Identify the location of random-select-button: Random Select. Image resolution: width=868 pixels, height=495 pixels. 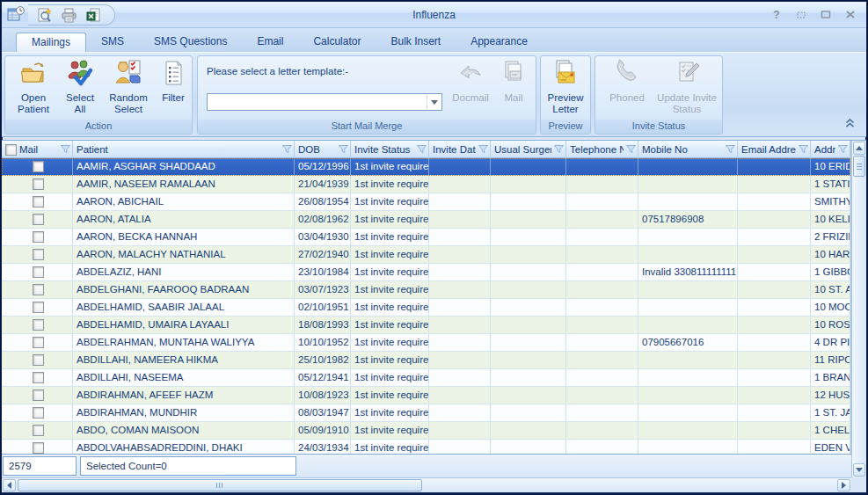
(128, 89).